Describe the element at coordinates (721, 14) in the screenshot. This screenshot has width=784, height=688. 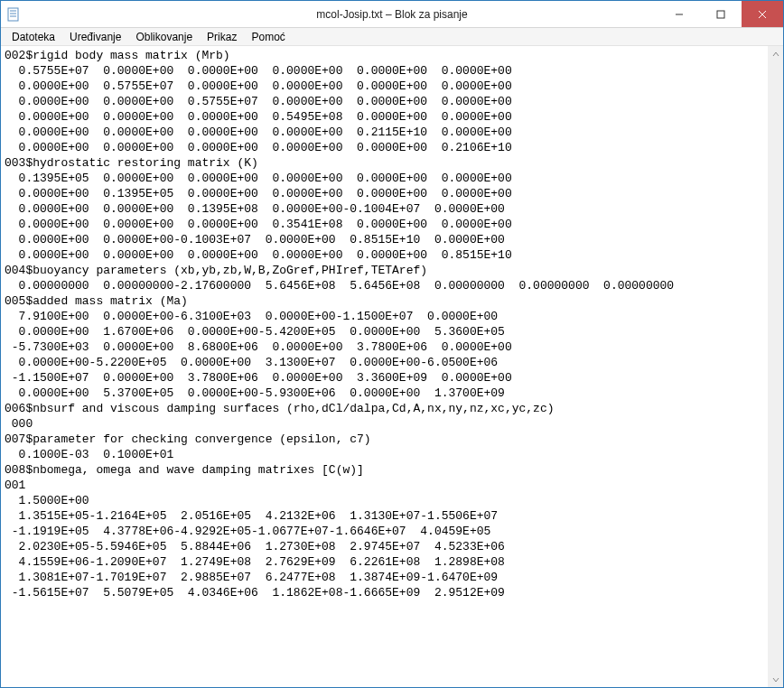
I see `window-controls` at that location.